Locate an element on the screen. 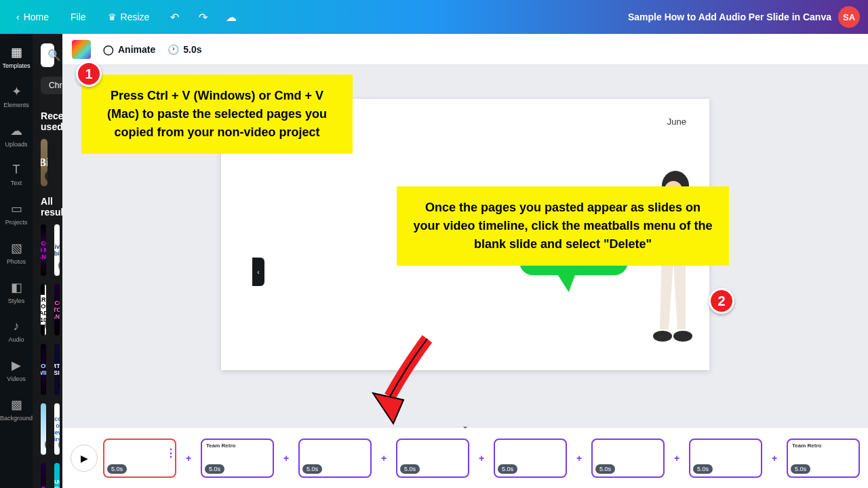 The height and width of the screenshot is (488, 868). document-title: Sample How to Add Audio Per Slide in Can… is located at coordinates (730, 17).